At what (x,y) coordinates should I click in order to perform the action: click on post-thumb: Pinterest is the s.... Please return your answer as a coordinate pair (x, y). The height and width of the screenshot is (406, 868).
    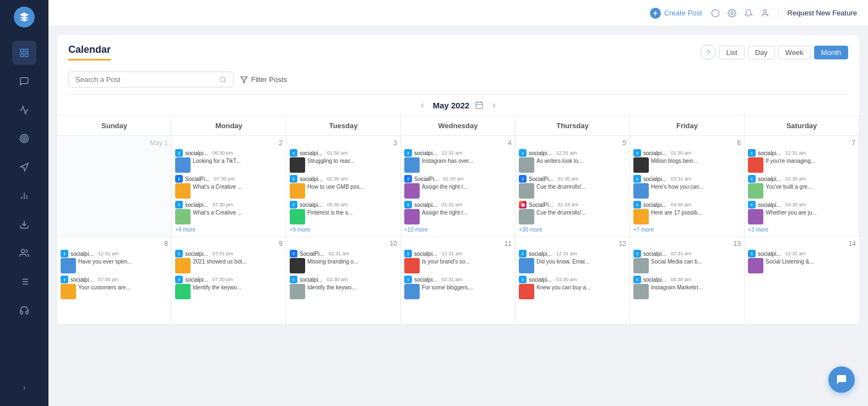
    Looking at the image, I should click on (344, 217).